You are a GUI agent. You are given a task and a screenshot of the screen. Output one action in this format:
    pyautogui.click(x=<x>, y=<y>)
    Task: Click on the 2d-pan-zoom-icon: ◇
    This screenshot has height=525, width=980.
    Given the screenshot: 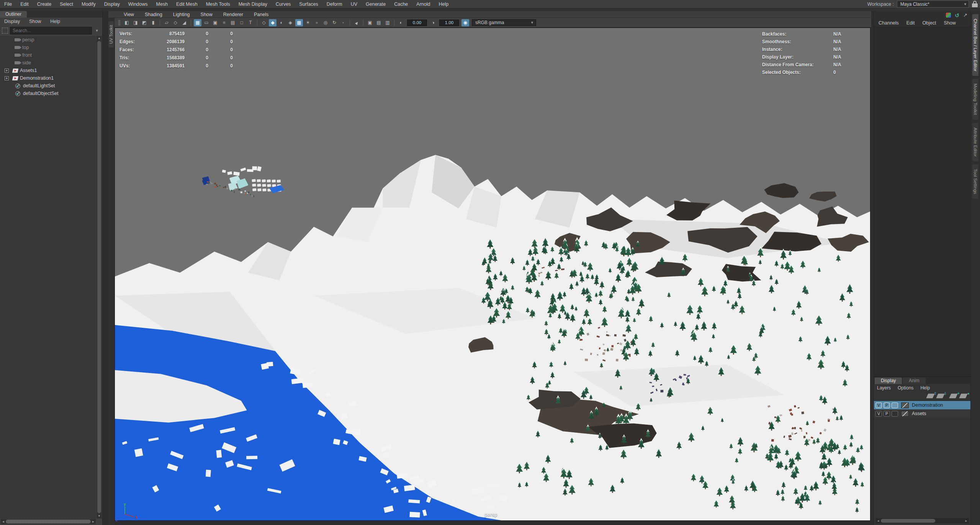 What is the action you would take?
    pyautogui.click(x=175, y=23)
    